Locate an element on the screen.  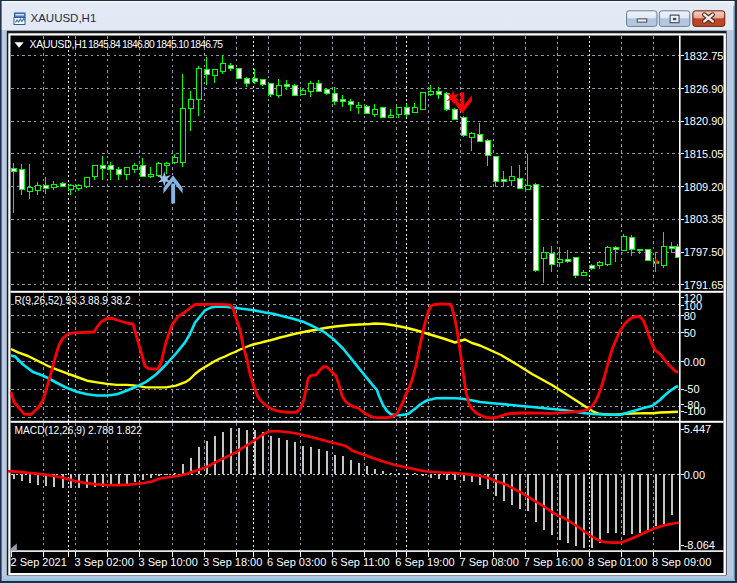
svg-text: 6 Sep 19:00 is located at coordinates (424, 562).